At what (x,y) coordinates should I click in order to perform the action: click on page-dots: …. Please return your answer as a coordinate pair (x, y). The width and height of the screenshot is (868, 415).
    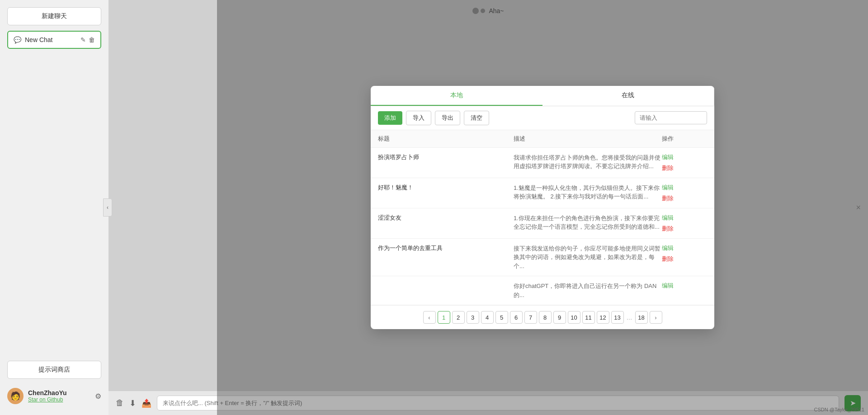
    Looking at the image, I should click on (629, 317).